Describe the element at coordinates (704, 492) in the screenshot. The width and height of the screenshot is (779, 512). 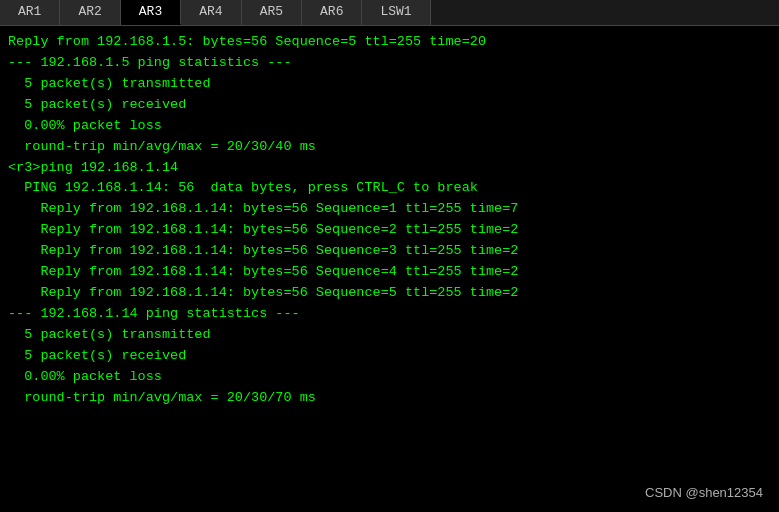
I see `watermark: CSDN @shen12354` at that location.